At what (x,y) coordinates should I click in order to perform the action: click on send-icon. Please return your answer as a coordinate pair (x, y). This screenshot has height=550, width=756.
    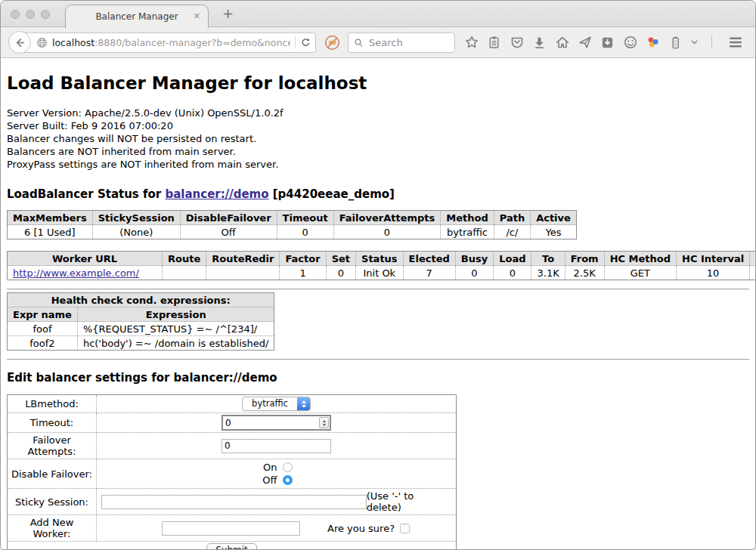
    Looking at the image, I should click on (585, 42).